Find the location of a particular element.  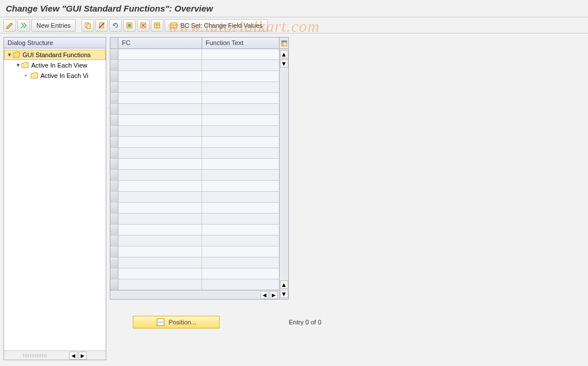

hscroll-left-icon: ◄ is located at coordinates (265, 295).